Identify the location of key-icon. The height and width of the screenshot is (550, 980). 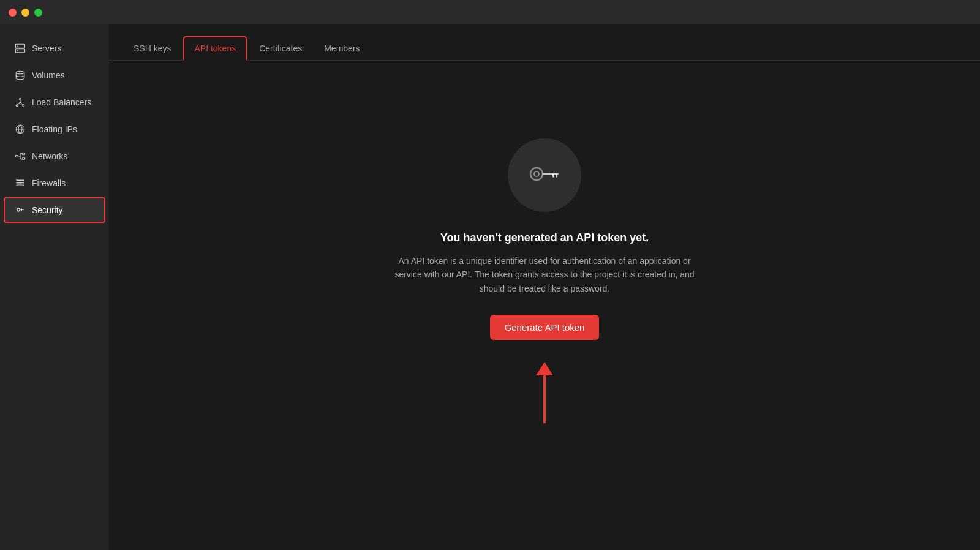
(545, 175).